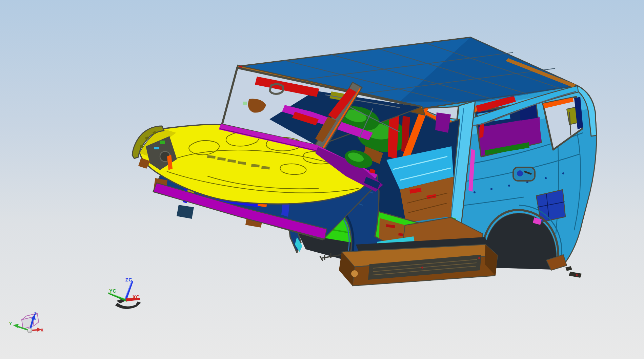 This screenshot has height=359, width=644. What do you see at coordinates (245, 103) in the screenshot?
I see `pillar-green-clip` at bounding box center [245, 103].